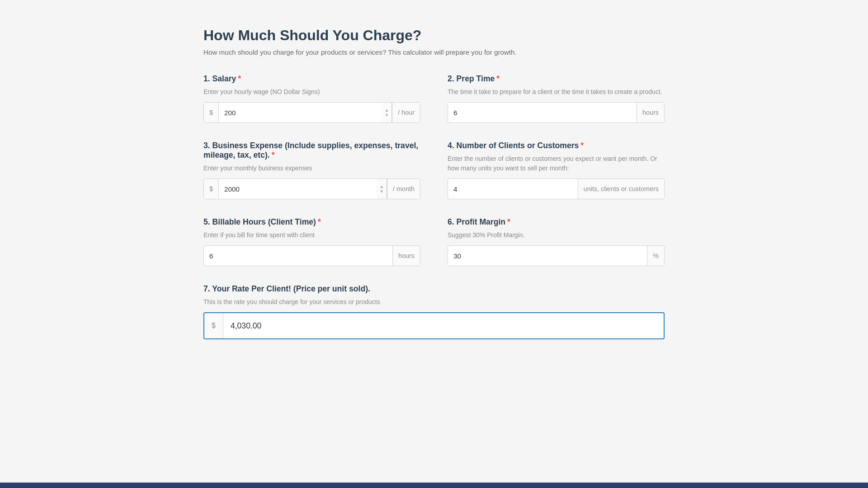  What do you see at coordinates (556, 235) in the screenshot?
I see `profit-margin-description: Suggest 30% Profit Margin.` at bounding box center [556, 235].